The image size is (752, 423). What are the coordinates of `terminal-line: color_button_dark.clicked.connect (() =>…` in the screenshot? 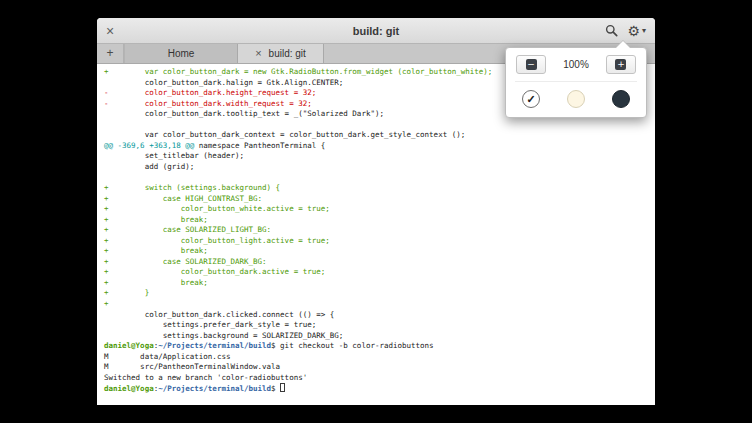 It's located at (380, 316).